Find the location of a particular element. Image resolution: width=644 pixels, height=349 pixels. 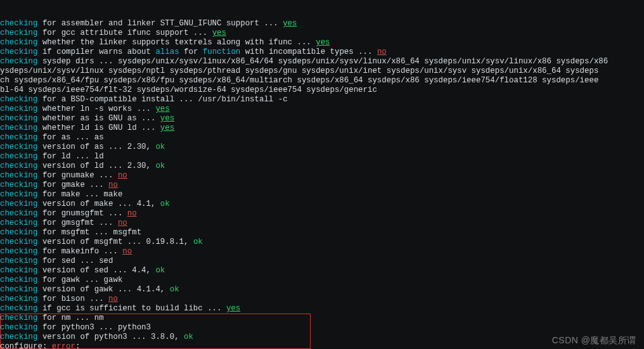

terminal-segment: for gnumake ... is located at coordinates (78, 175).